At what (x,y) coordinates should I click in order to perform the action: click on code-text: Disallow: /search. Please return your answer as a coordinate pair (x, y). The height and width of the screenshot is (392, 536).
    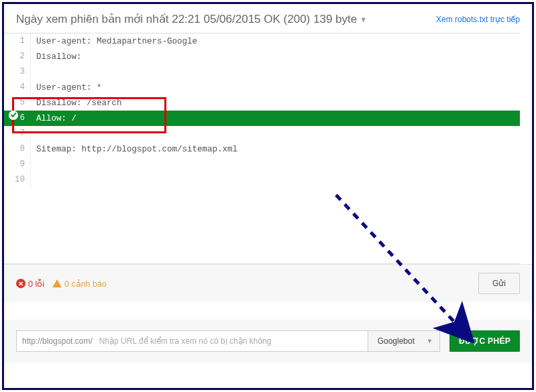
    Looking at the image, I should click on (76, 103).